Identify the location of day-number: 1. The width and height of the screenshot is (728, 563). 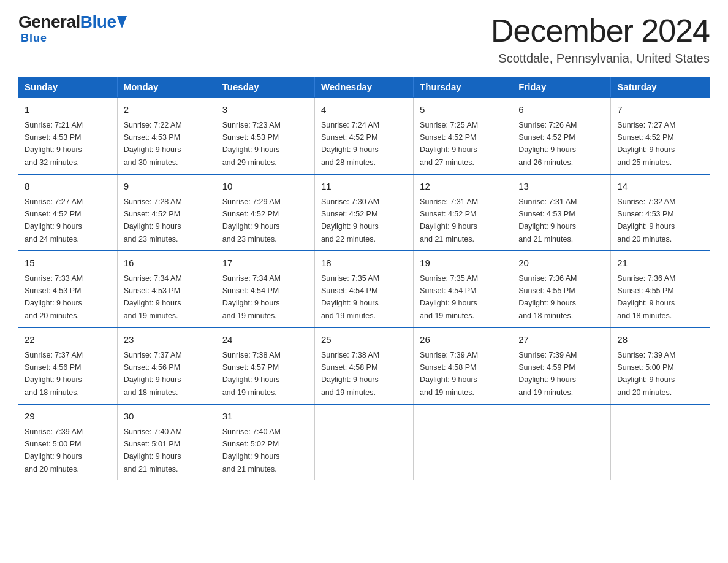
(67, 110).